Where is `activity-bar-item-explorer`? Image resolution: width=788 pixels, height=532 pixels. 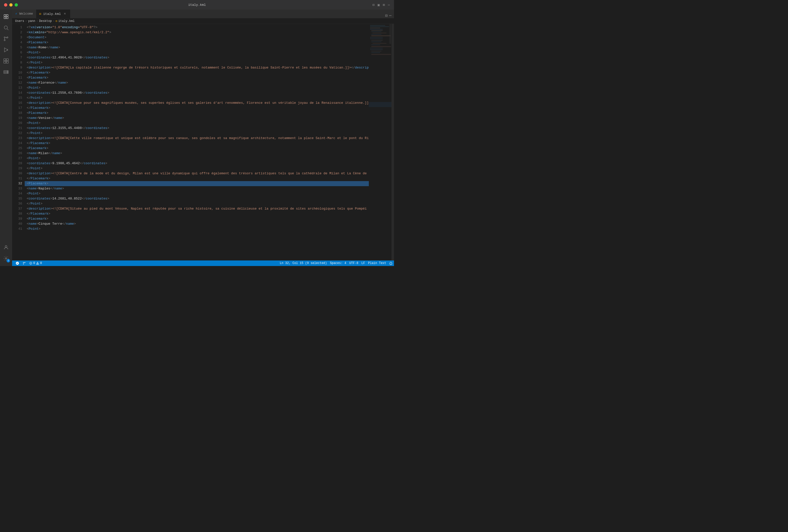 activity-bar-item-explorer is located at coordinates (6, 17).